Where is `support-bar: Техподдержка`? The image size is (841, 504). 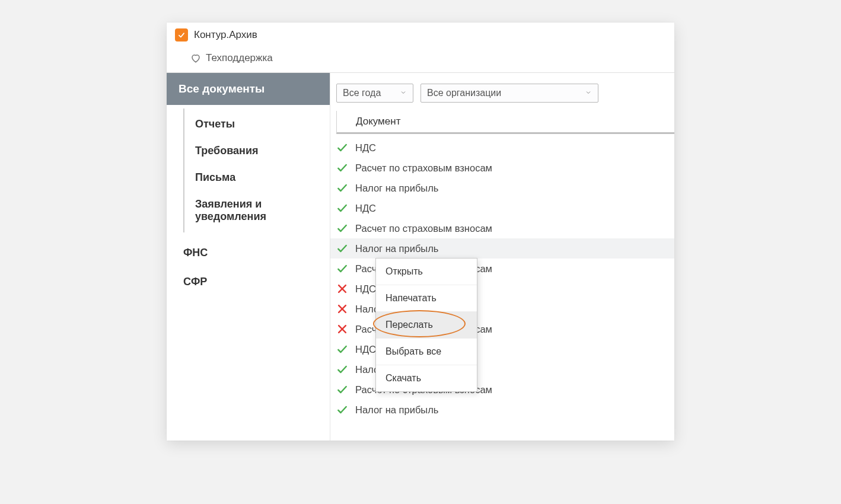 support-bar: Техподдержка is located at coordinates (420, 58).